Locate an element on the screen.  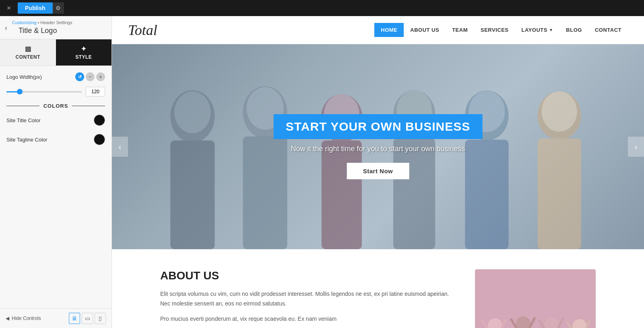
sidebar-content: Logo Width(px) ↺ − + 120 COLORS is located at coordinates (56, 187).